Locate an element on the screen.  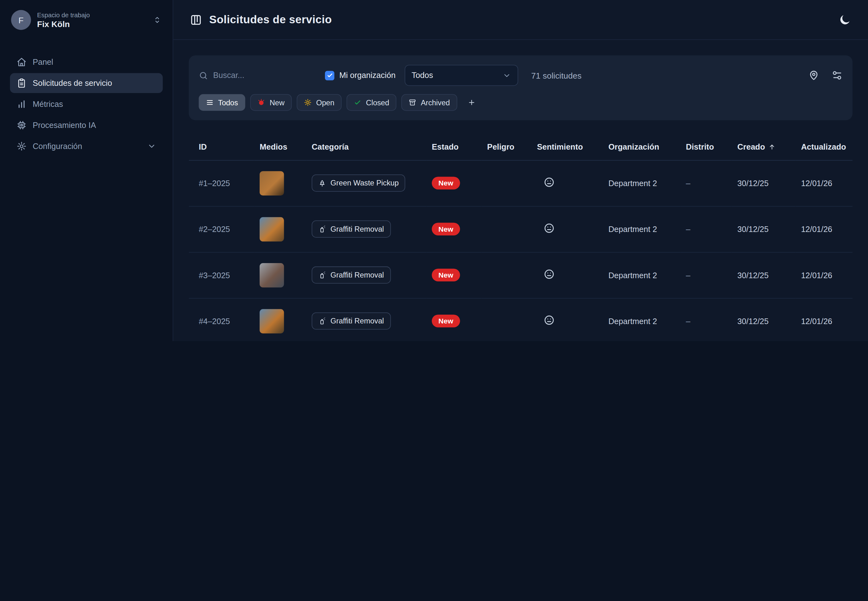
column-header: Distrito is located at coordinates (706, 147).